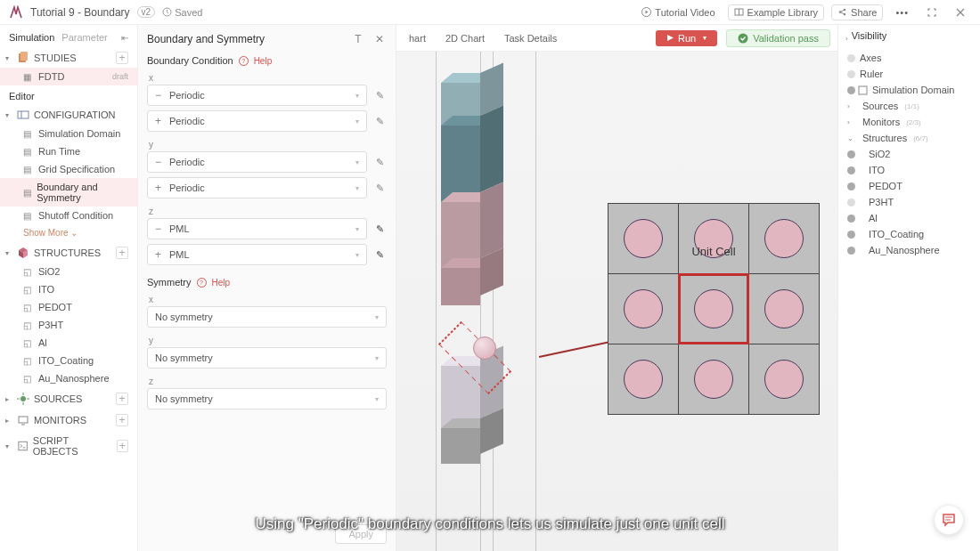 The image size is (980, 551). What do you see at coordinates (69, 378) in the screenshot?
I see `tree-item-au-nanosphere: ◱Au_Nanosphere` at bounding box center [69, 378].